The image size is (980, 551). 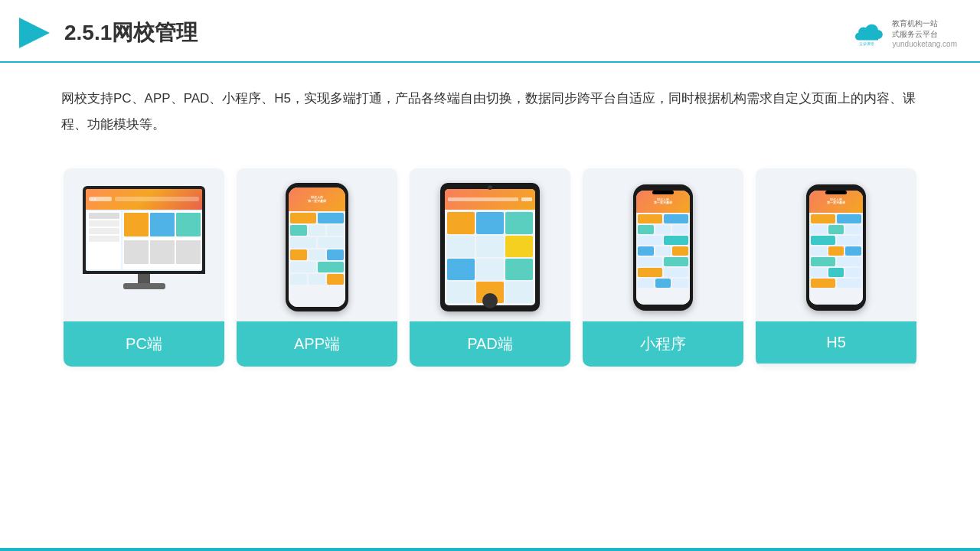 What do you see at coordinates (317, 245) in the screenshot?
I see `card-app-image: 职达人的第一堂兴趣课` at bounding box center [317, 245].